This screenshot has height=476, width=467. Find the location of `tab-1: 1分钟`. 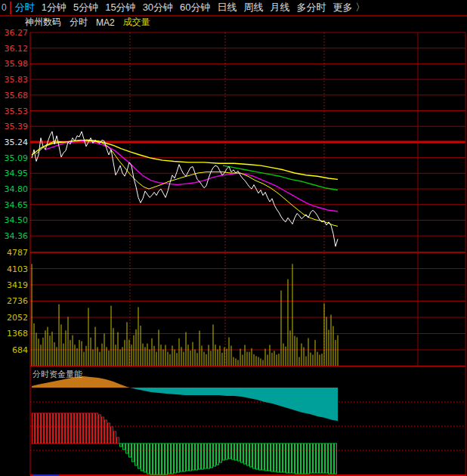

tab-1: 1分钟 is located at coordinates (54, 8).